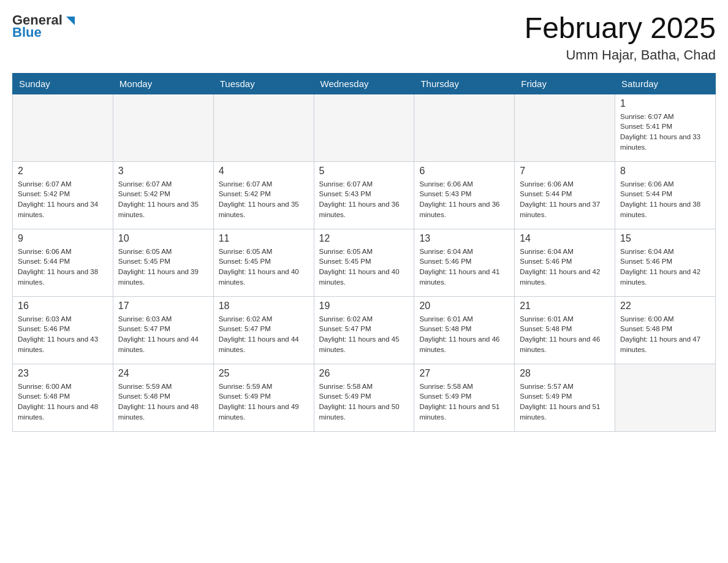 The width and height of the screenshot is (728, 563). Describe the element at coordinates (364, 200) in the screenshot. I see `day-info: Sunrise: 6:07 AMSunset: 5:43 PMDaylight:…` at that location.